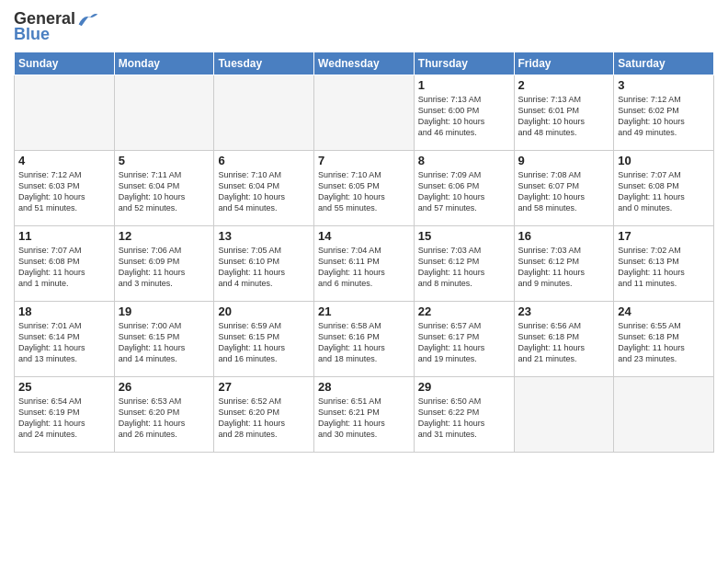 Image resolution: width=728 pixels, height=563 pixels. I want to click on cell-info: Sunrise: 6:51 AMSunset: 6:21 PMDaylight:…, so click(364, 418).